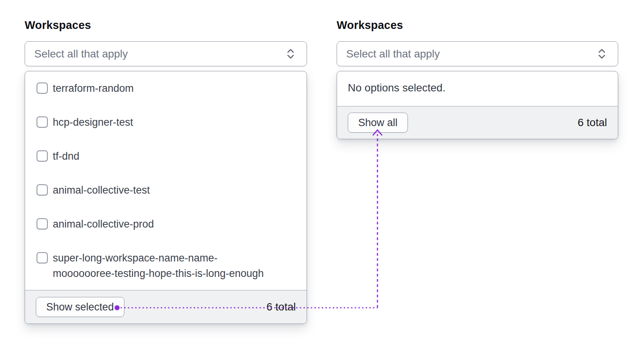  Describe the element at coordinates (166, 190) in the screenshot. I see `option-row: animal-collective-test` at that location.